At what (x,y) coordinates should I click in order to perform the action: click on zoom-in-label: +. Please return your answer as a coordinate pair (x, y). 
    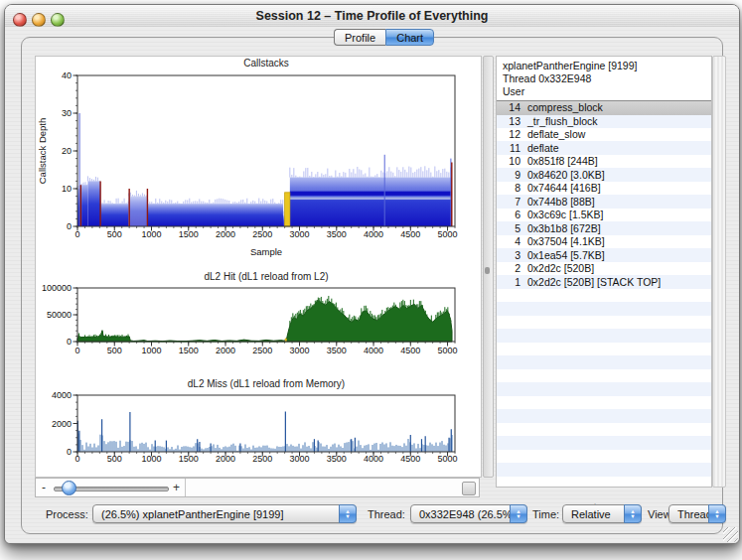
    Looking at the image, I should click on (177, 488).